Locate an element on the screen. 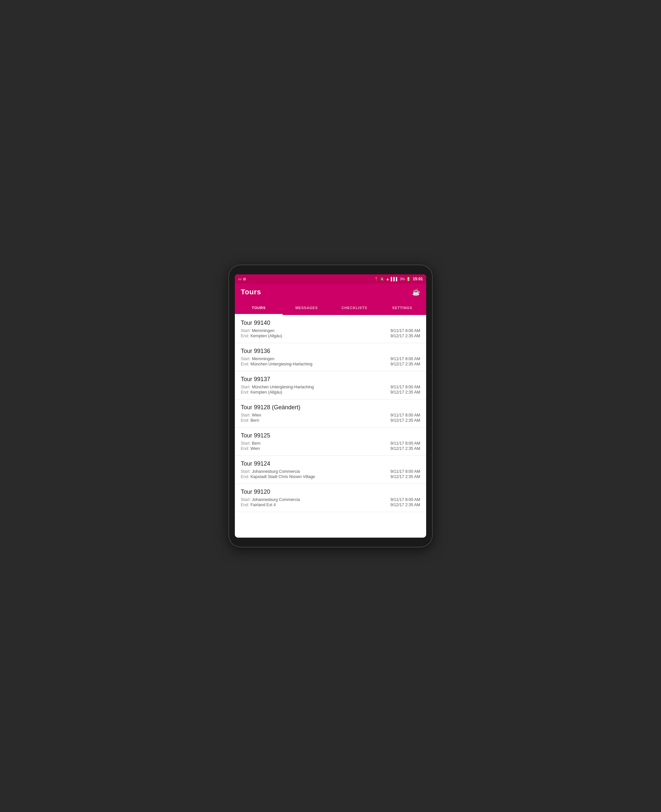  tour-end-location-group: End: Kempten (Allgäu) is located at coordinates (261, 336).